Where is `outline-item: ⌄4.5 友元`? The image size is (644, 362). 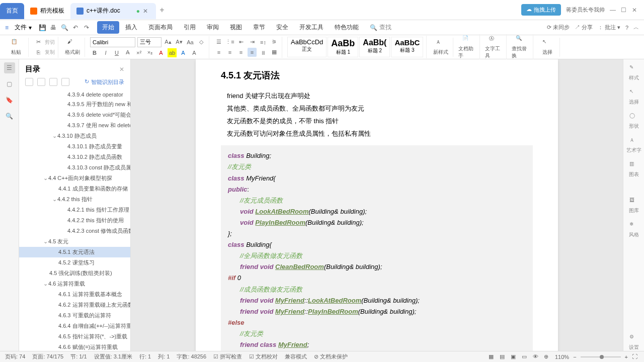 outline-item: ⌄4.5 友元 is located at coordinates (74, 241).